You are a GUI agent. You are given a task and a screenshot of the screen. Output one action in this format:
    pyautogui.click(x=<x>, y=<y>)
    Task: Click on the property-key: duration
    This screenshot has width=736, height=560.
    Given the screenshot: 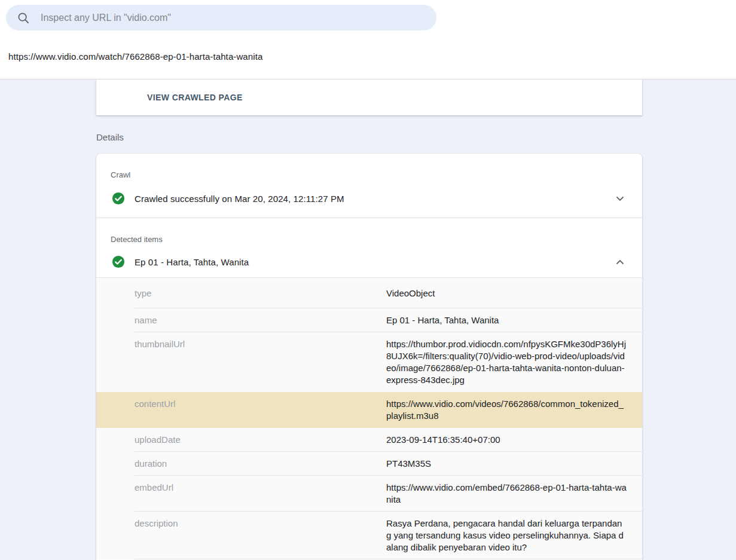 What is the action you would take?
    pyautogui.click(x=242, y=464)
    